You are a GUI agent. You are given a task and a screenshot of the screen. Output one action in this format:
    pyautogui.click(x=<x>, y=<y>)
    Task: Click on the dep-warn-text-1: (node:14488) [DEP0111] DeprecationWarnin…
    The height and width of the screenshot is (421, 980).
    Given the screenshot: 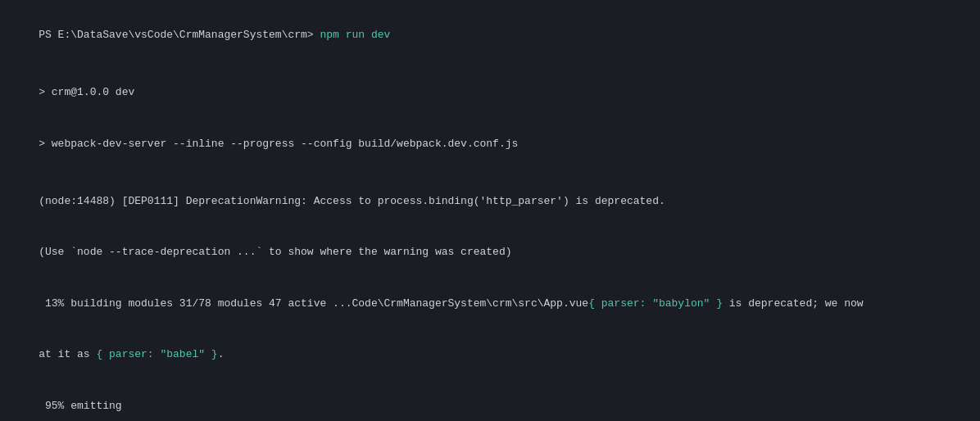 What is the action you would take?
    pyautogui.click(x=352, y=201)
    